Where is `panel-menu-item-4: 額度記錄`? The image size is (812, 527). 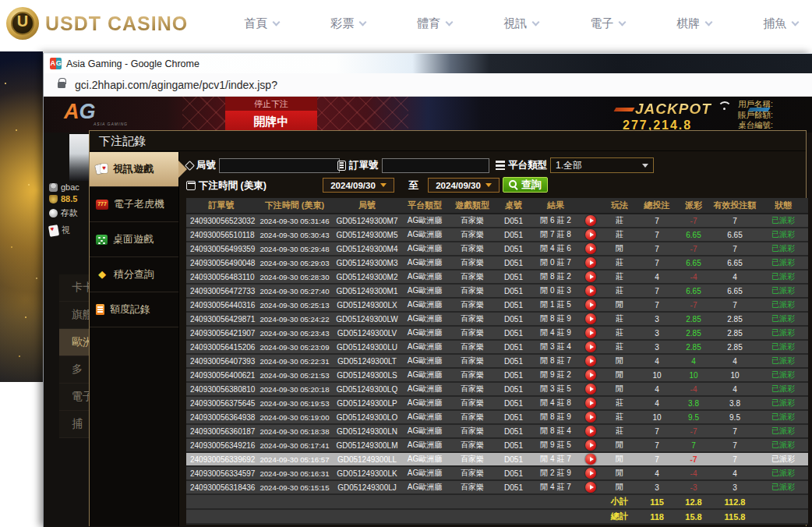 panel-menu-item-4: 額度記錄 is located at coordinates (134, 310).